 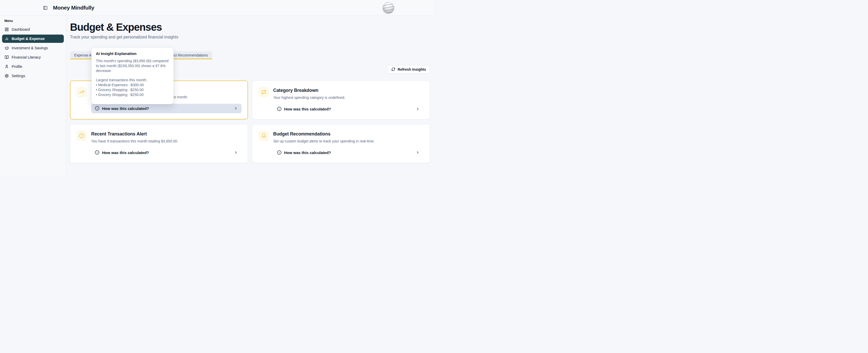 What do you see at coordinates (348, 134) in the screenshot?
I see `card-title: Budget Recommendations` at bounding box center [348, 134].